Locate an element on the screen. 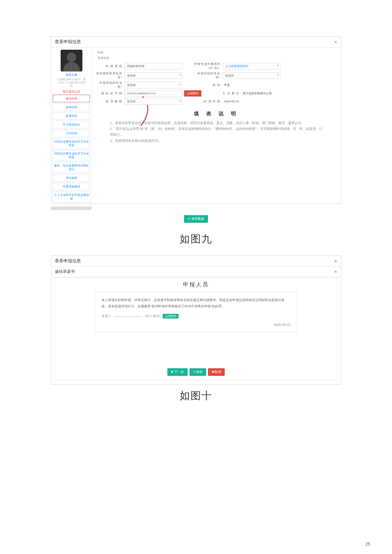 This screenshot has height=554, width=392. sidebar-item-training: 学习培训经历 is located at coordinates (71, 125).